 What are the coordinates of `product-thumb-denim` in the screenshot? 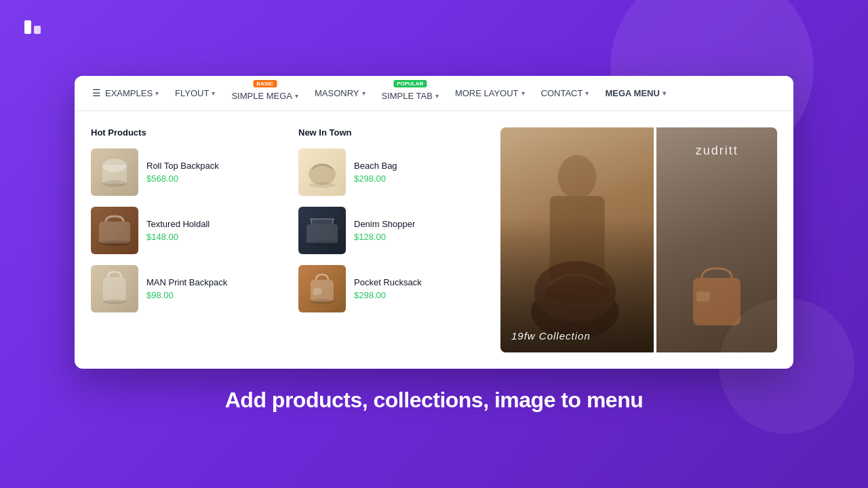 It's located at (322, 230).